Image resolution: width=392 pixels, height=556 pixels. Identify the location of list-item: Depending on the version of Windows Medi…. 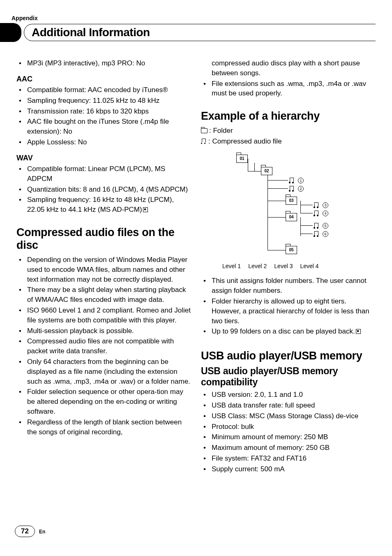
(104, 270).